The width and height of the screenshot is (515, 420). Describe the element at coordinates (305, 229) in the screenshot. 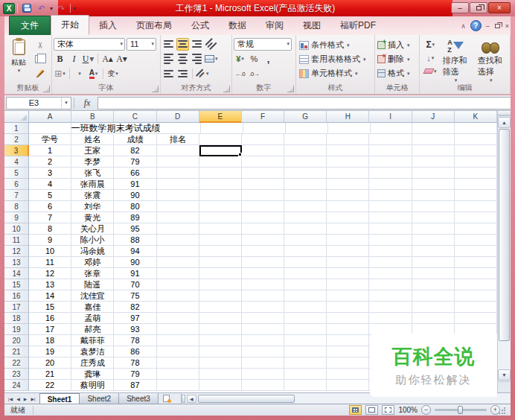

I see `grid-cell-G10` at that location.